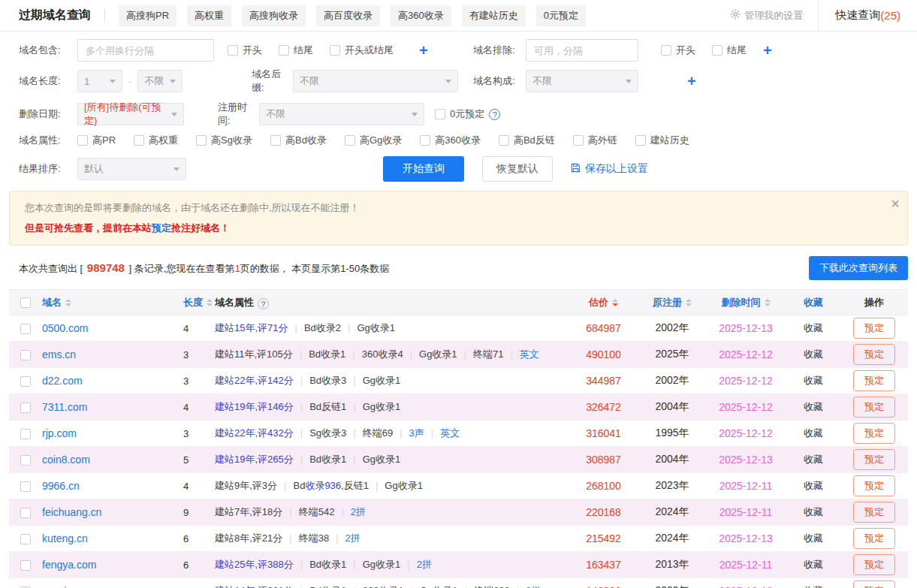 The height and width of the screenshot is (588, 917). What do you see at coordinates (254, 565) in the screenshot?
I see `attr-link: 建站25年,评388分` at bounding box center [254, 565].